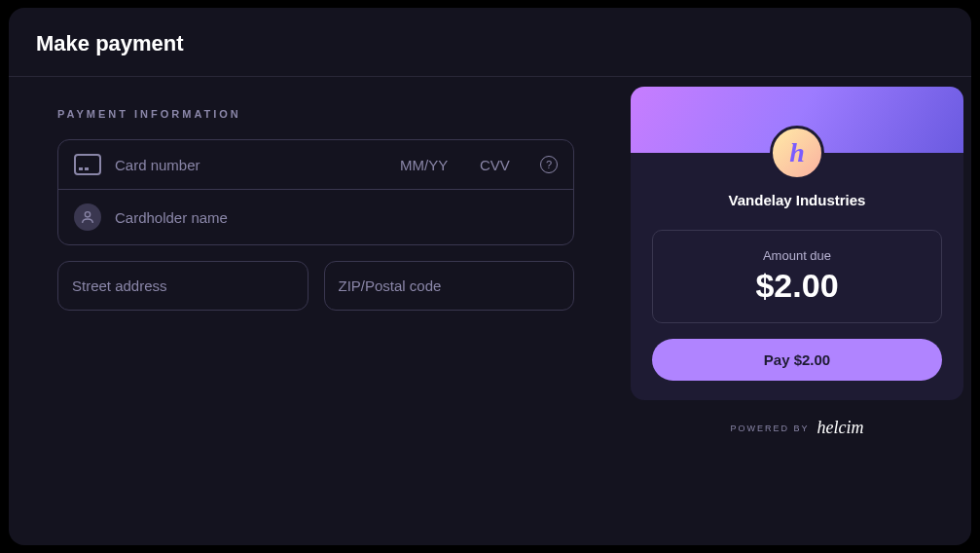  Describe the element at coordinates (251, 166) in the screenshot. I see `card-number-input` at that location.